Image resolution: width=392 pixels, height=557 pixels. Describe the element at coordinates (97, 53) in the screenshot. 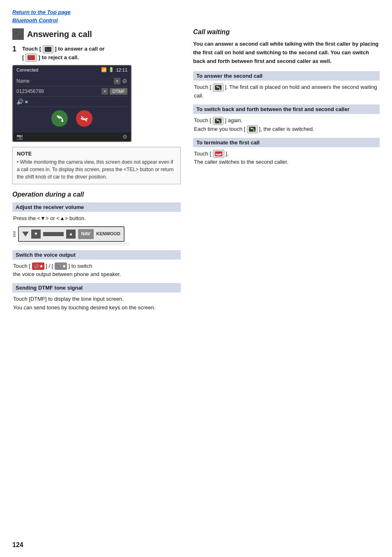

I see `step-1: 1 Touch [ 📞 ] to answer a call or [ 📵` at that location.